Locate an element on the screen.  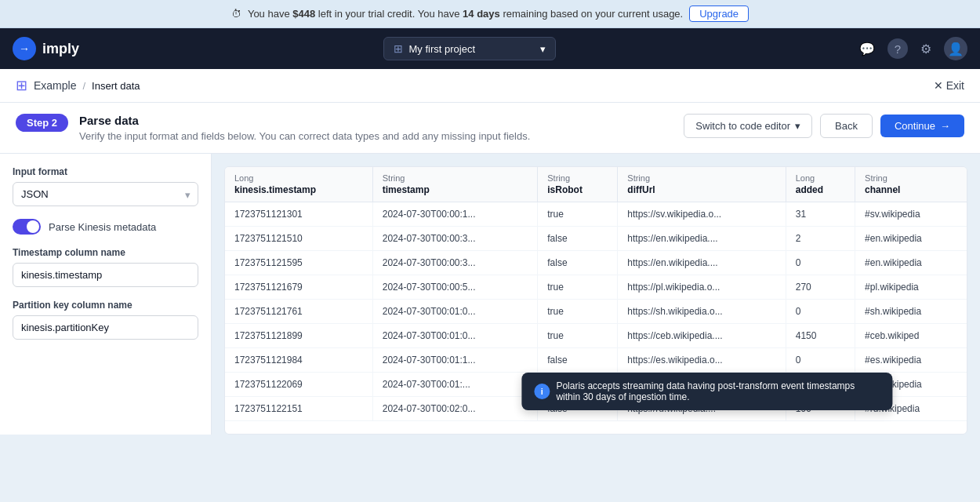
exit-label: Exit is located at coordinates (955, 85).